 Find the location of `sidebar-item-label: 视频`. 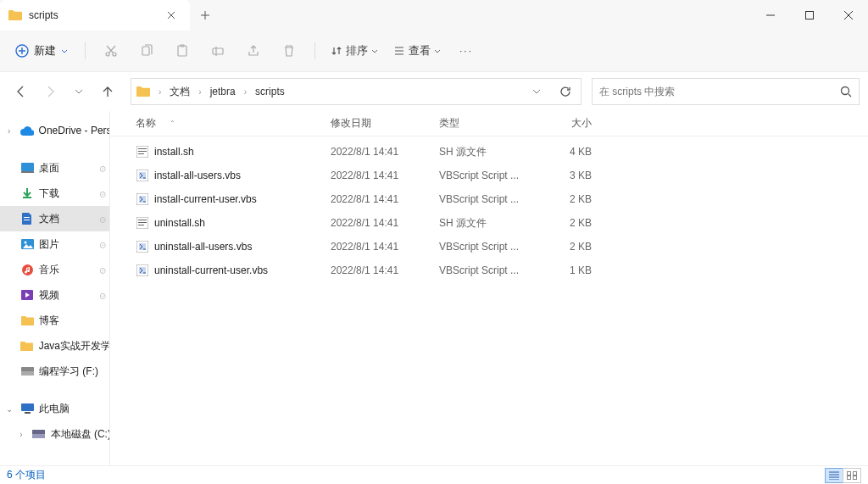

sidebar-item-label: 视频 is located at coordinates (49, 295).